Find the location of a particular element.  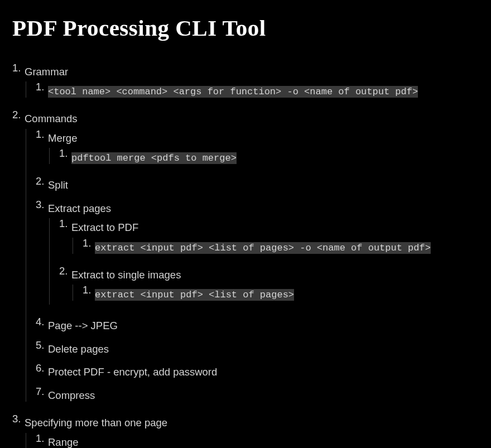

list-item: Protect PDF - encrypt, add password is located at coordinates (257, 372).